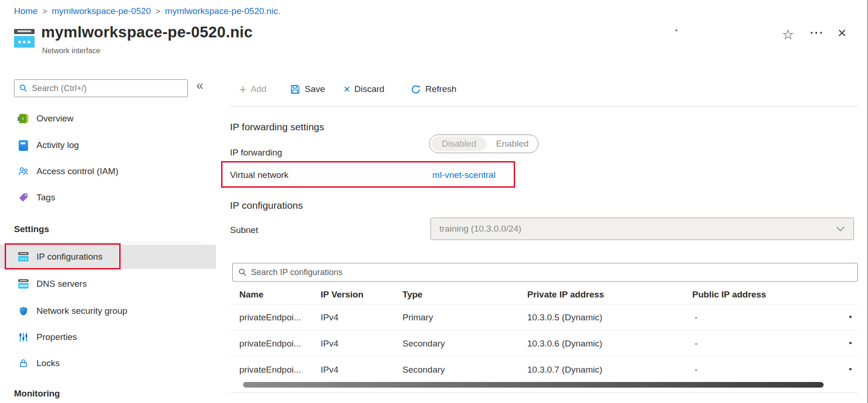 The height and width of the screenshot is (403, 868). What do you see at coordinates (533, 385) in the screenshot?
I see `horizontal-scrollbar` at bounding box center [533, 385].